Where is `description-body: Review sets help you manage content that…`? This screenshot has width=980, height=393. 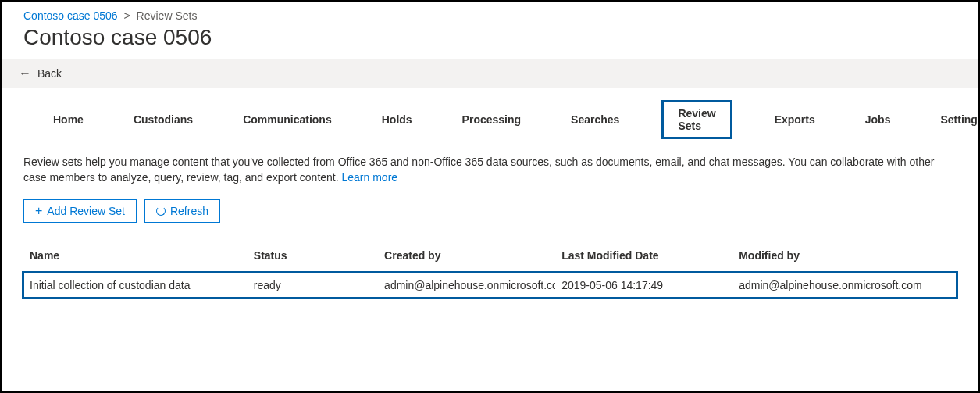 description-body: Review sets help you manage content that… is located at coordinates (479, 170).